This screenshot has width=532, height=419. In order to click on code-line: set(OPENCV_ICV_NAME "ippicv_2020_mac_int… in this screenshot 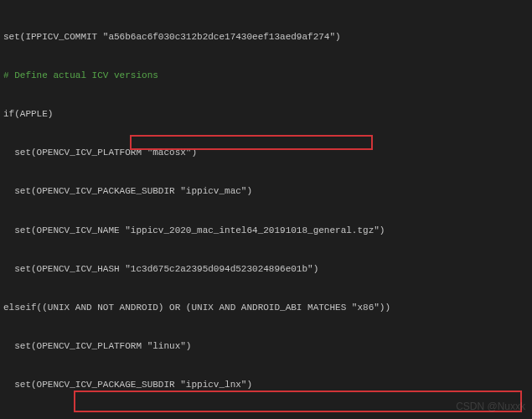, I will do `click(268, 231)`.